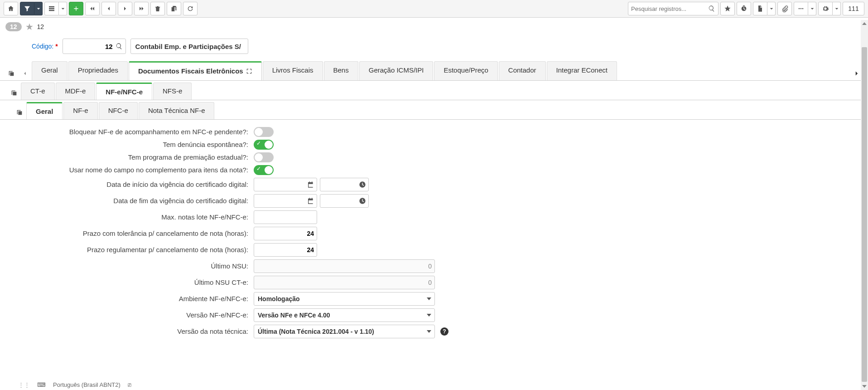 This screenshot has width=868, height=390. Describe the element at coordinates (812, 9) in the screenshot. I see `more-dropdown` at that location.